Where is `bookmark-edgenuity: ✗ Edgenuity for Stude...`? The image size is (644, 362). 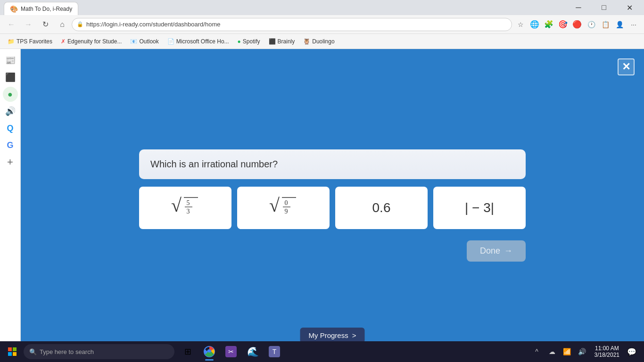
bookmark-edgenuity: ✗ Edgenuity for Stude... is located at coordinates (91, 41).